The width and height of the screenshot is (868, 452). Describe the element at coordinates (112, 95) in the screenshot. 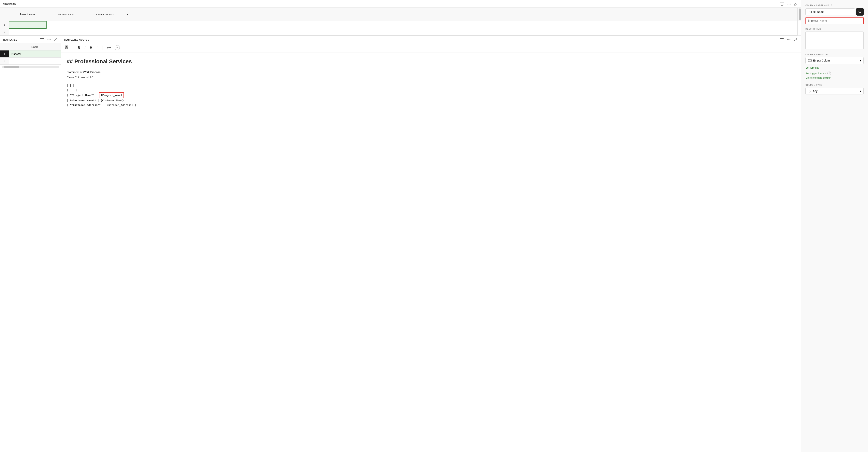

I see `table-row1-value: {Project_Name}` at that location.